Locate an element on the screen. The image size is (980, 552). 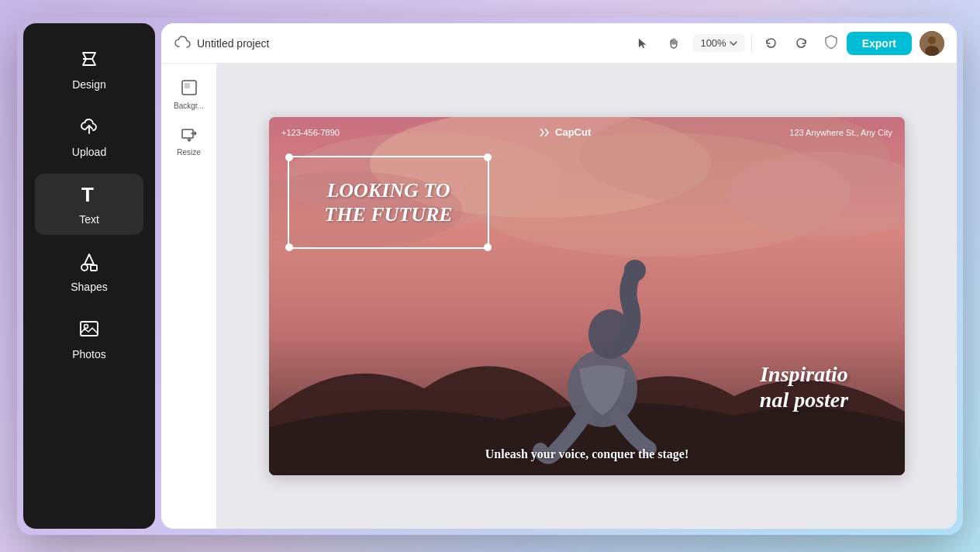
sidebar-item-upload-label: Upload is located at coordinates (89, 152).